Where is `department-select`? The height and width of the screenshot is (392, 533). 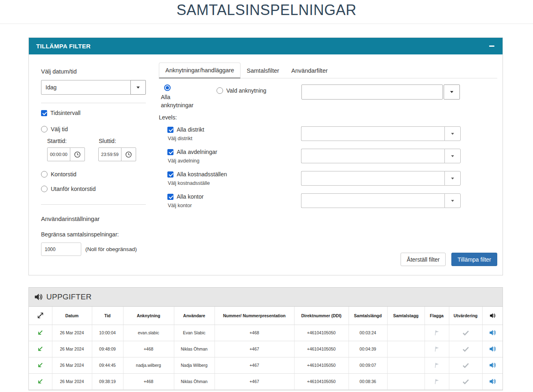 department-select is located at coordinates (381, 156).